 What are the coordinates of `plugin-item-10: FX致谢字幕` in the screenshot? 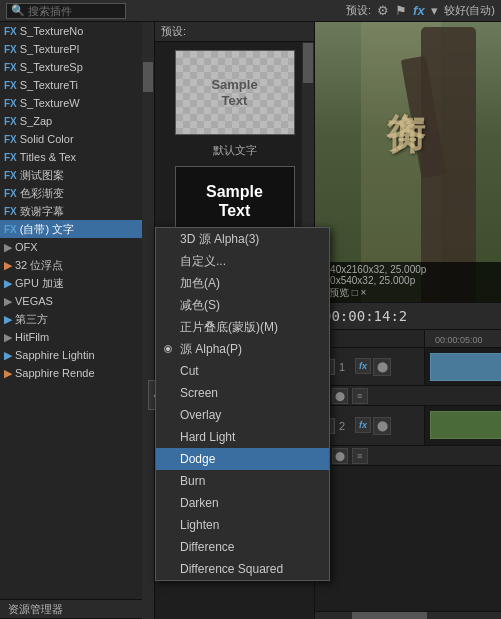 It's located at (77, 211).